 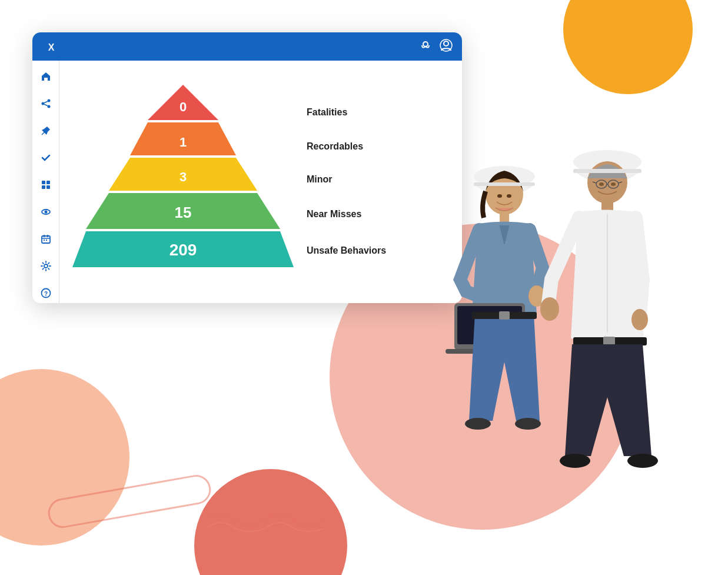 I want to click on label-recordables: Recordables, so click(x=335, y=147).